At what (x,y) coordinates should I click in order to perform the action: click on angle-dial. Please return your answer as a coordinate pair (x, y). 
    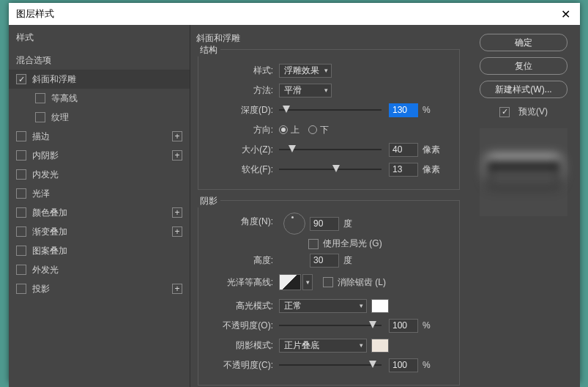
    Looking at the image, I should click on (294, 224).